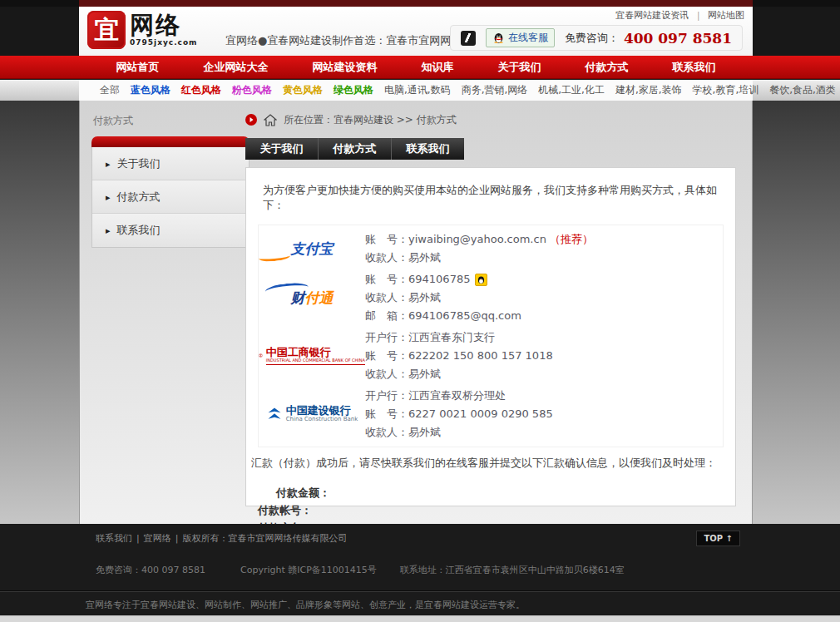 The width and height of the screenshot is (840, 622). I want to click on intro-text: 为方便客户更加快捷方便的购买使用本站的企业网站服务，我们支持多种常用购买方式，具…, so click(491, 198).